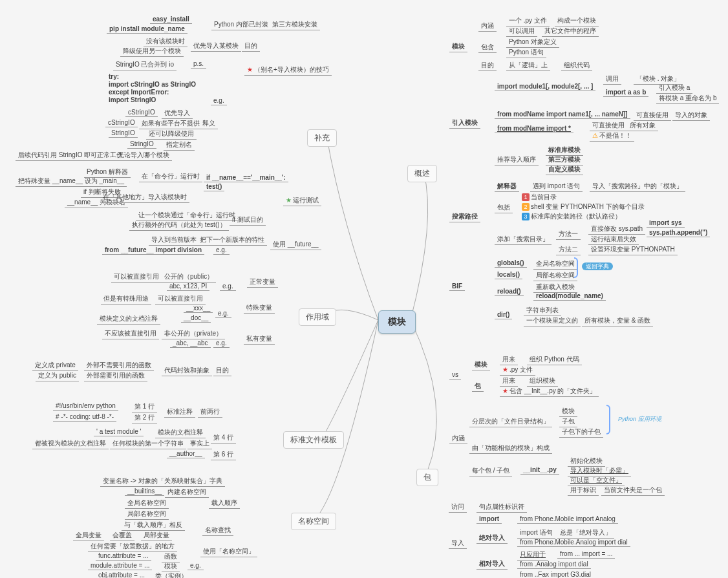  Describe the element at coordinates (586, 554) in the screenshot. I see `n: from ... import = ...` at that location.